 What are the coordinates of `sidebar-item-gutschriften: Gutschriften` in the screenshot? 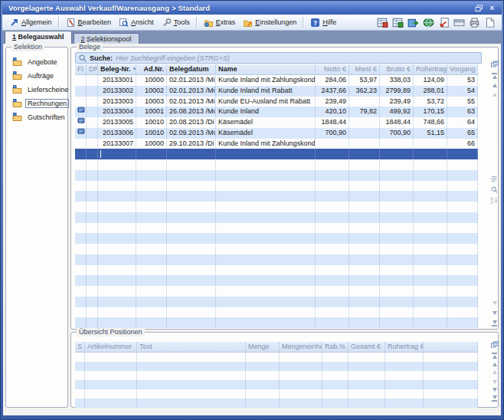 It's located at (40, 116).